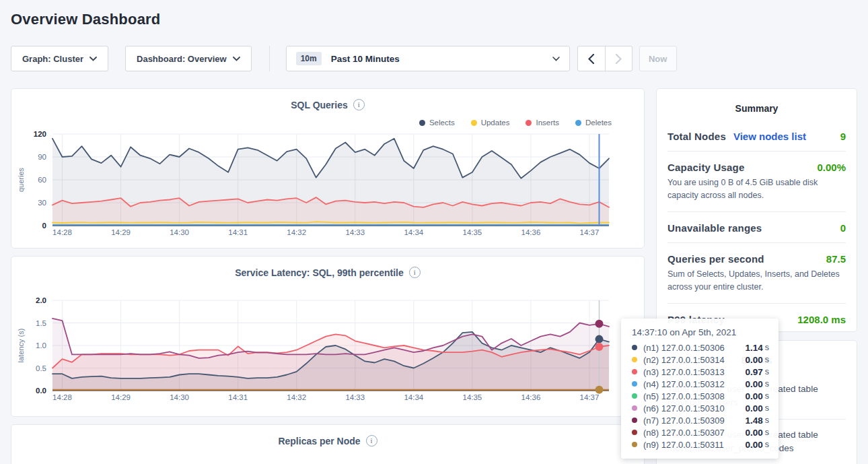  What do you see at coordinates (836, 259) in the screenshot?
I see `queries-per-second-value: 87.5` at bounding box center [836, 259].